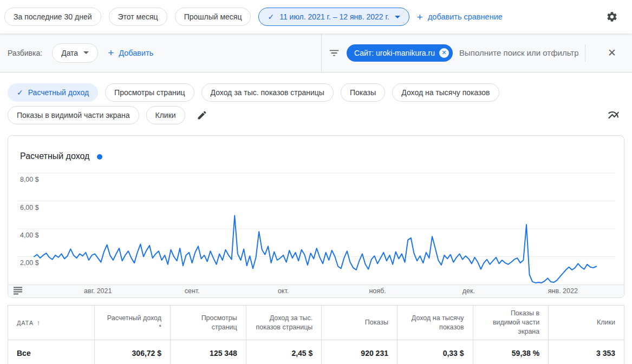 Image resolution: width=632 pixels, height=364 pixels. What do you see at coordinates (283, 291) in the screenshot?
I see `x-axis-label: окт.` at bounding box center [283, 291].